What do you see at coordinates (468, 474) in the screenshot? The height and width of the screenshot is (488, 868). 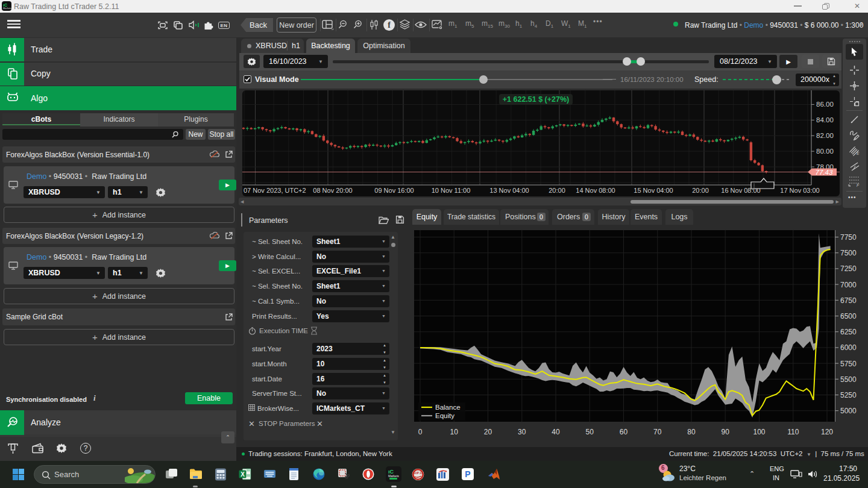 I see `svg-text: P` at bounding box center [468, 474].